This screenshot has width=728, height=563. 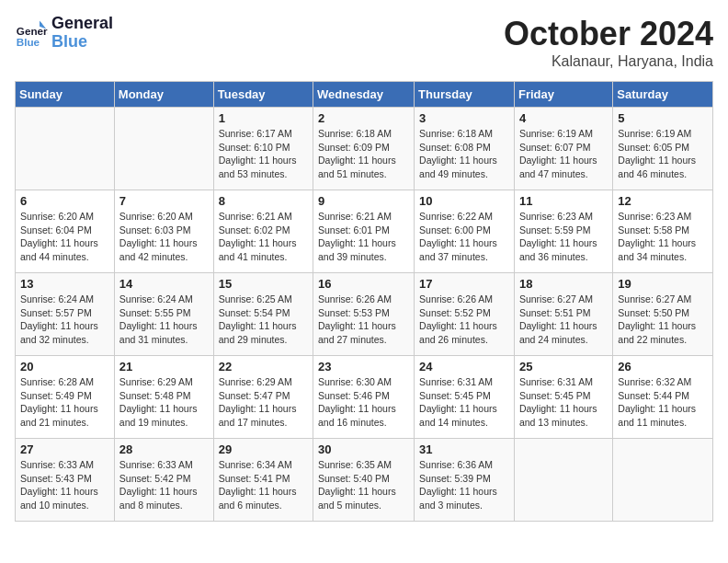 What do you see at coordinates (364, 237) in the screenshot?
I see `day-info: Sunrise: 6:21 AM Sunset: 6:01 PM Dayligh…` at bounding box center [364, 237].